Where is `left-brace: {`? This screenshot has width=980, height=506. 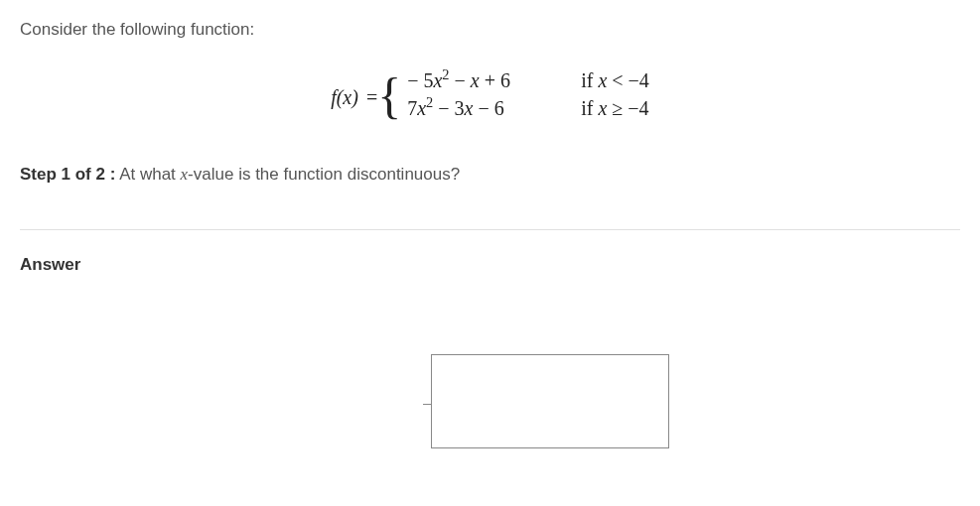
left-brace: { is located at coordinates (389, 95).